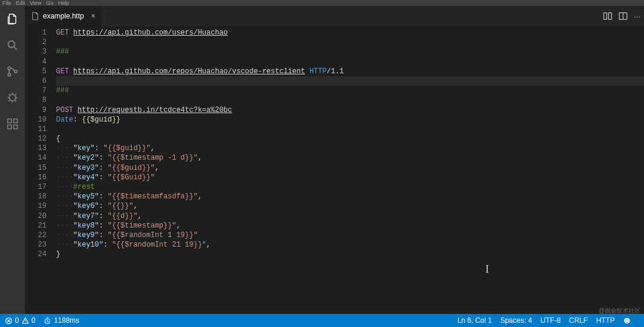  I want to click on more-actions-icon: ···, so click(637, 17).